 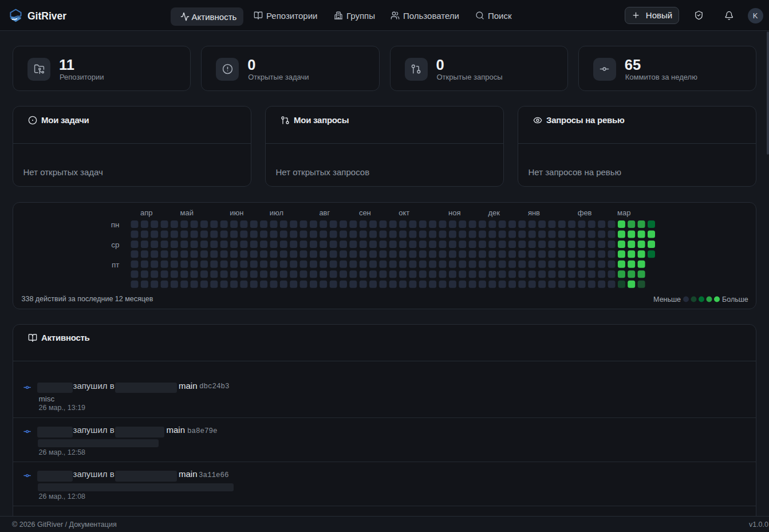 I want to click on svg-text: ср, so click(x=115, y=244).